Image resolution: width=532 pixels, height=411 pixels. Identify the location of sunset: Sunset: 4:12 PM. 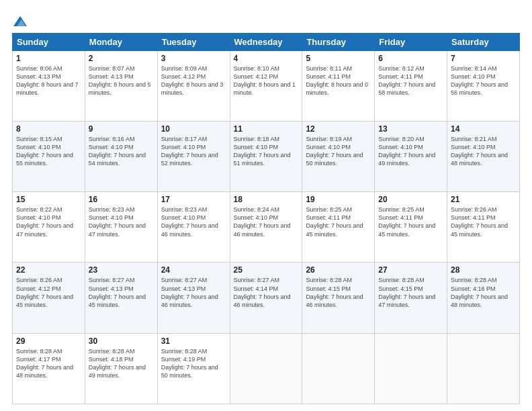
(48, 289).